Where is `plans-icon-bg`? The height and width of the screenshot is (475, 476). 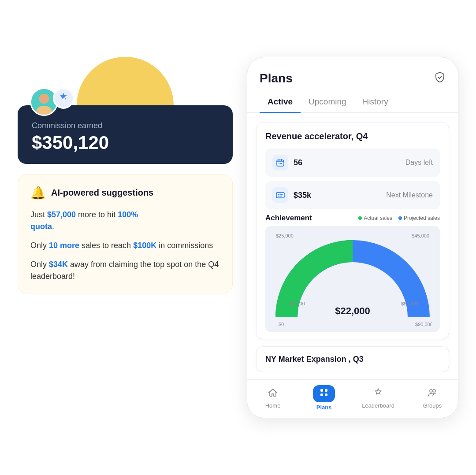
plans-icon-bg is located at coordinates (324, 394).